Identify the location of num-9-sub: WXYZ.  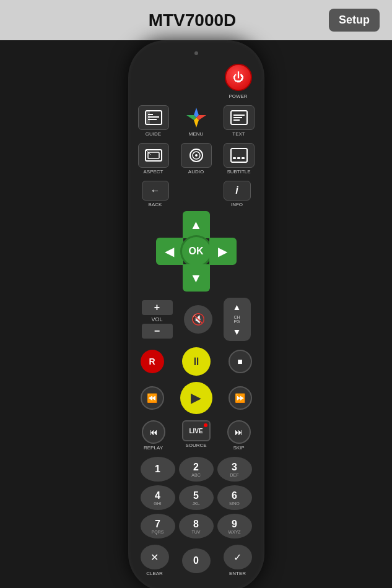
(234, 532).